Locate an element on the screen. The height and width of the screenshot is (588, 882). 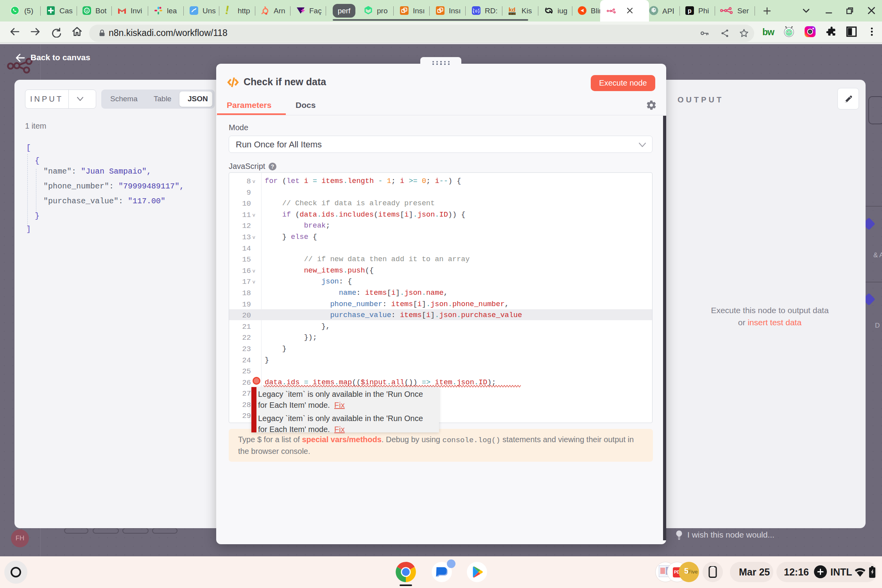
svg-text: tick tock is located at coordinates (513, 14).